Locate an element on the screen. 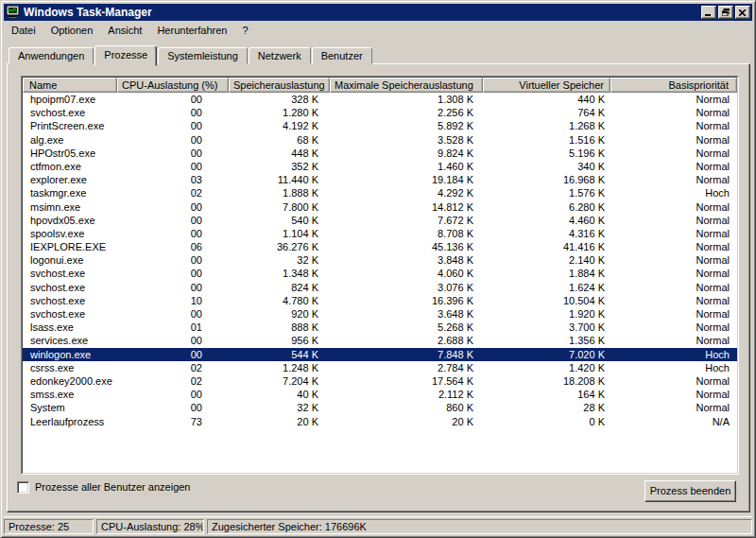 This screenshot has height=538, width=756. table-row-winlogon.exe: winlogon.exe00544 K7.848 K7.020 KHoch is located at coordinates (380, 355).